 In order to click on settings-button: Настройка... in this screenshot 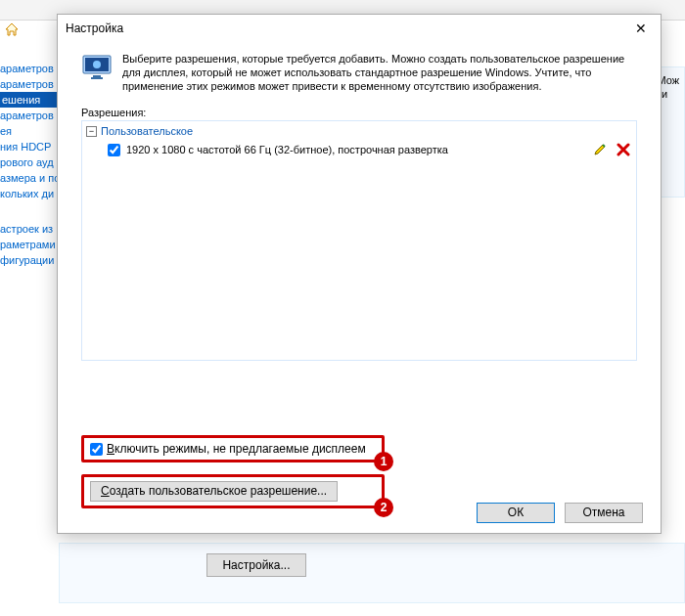, I will do `click(256, 565)`.